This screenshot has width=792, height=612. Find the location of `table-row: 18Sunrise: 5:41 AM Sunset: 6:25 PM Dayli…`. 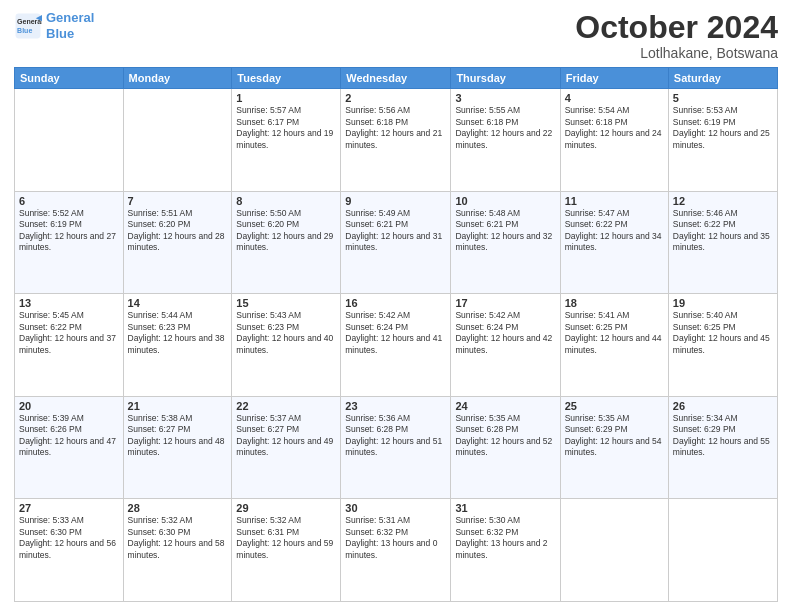

table-row: 18Sunrise: 5:41 AM Sunset: 6:25 PM Dayli… is located at coordinates (614, 346).